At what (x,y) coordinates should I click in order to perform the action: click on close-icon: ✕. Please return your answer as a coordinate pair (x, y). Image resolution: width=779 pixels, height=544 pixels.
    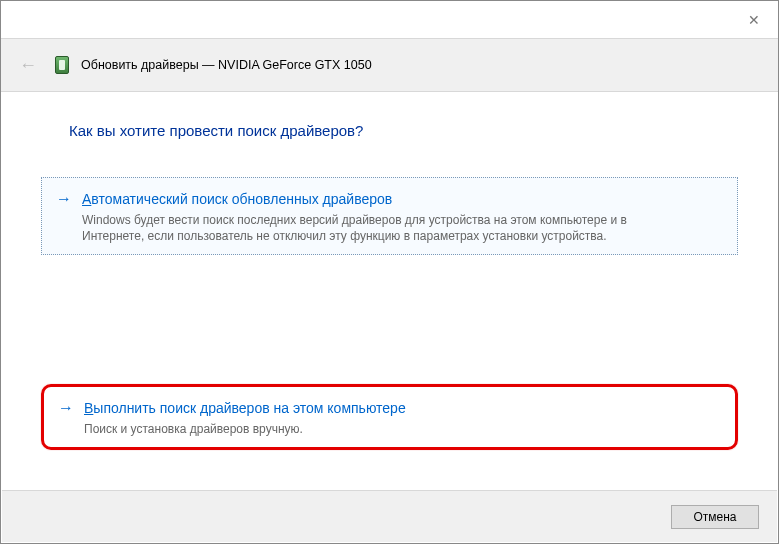
    Looking at the image, I should click on (754, 20).